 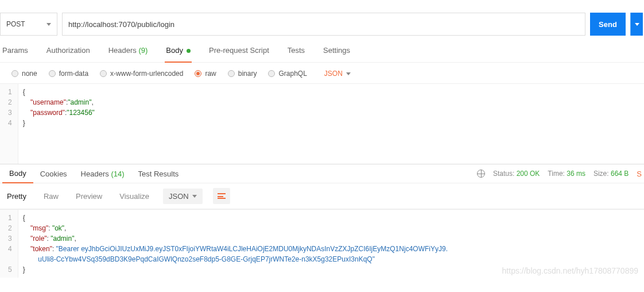 I want to click on resp-tab-cookies: Cookies, so click(x=54, y=174).